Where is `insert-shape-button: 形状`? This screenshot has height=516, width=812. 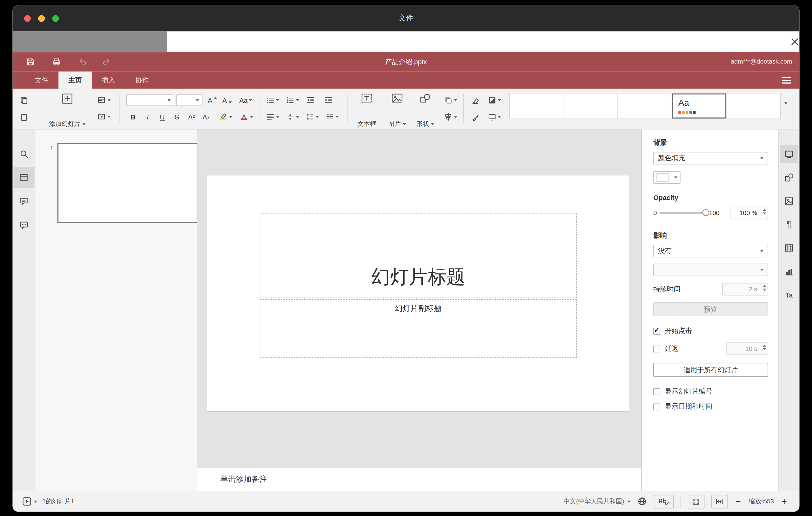 insert-shape-button: 形状 is located at coordinates (425, 111).